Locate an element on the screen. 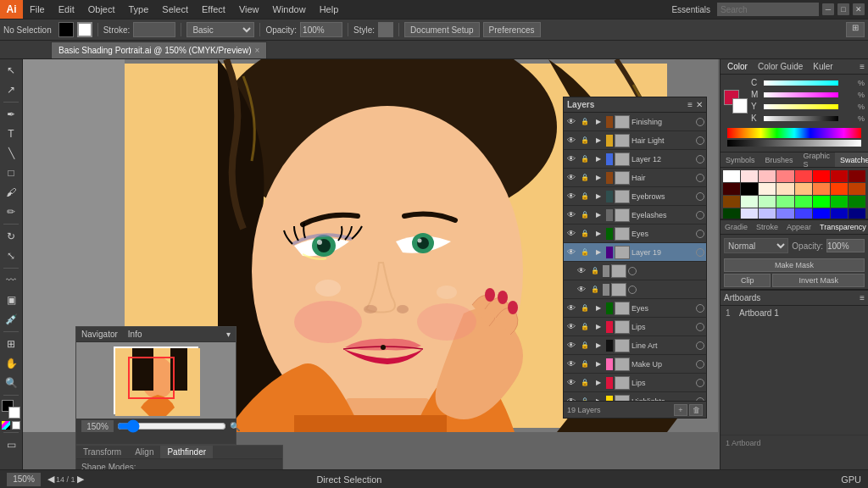  layer-item: 👁 🔒 ▶ Finishing is located at coordinates (635, 122).